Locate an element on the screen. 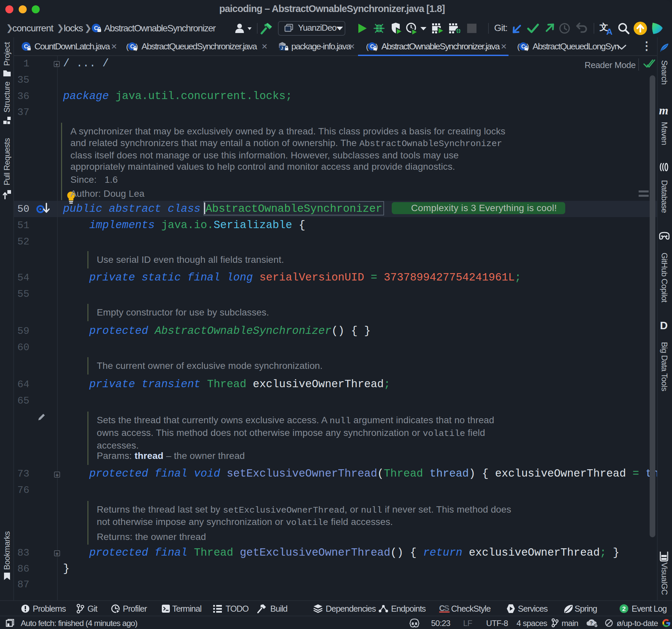 The height and width of the screenshot is (629, 672). svg-text: A is located at coordinates (609, 31).